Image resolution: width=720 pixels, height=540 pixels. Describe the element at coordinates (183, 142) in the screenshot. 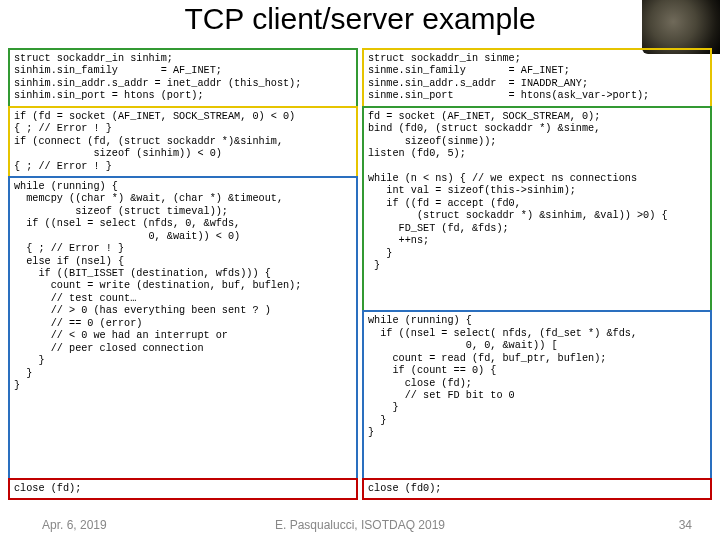

I see `client-connect-box: if (fd = socket (AF_INET, SOCK_STREAM, 0…` at that location.